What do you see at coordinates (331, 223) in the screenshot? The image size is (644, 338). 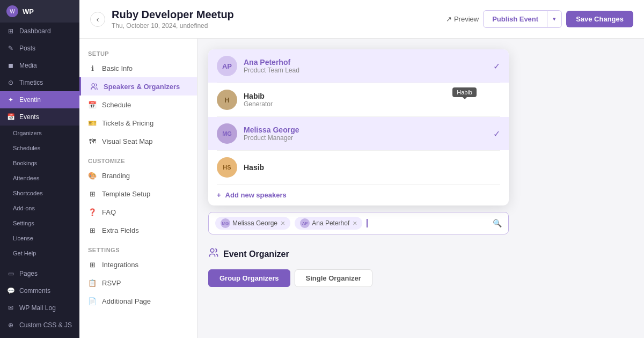 I see `tag-label-ana: Ana Peterhof` at bounding box center [331, 223].